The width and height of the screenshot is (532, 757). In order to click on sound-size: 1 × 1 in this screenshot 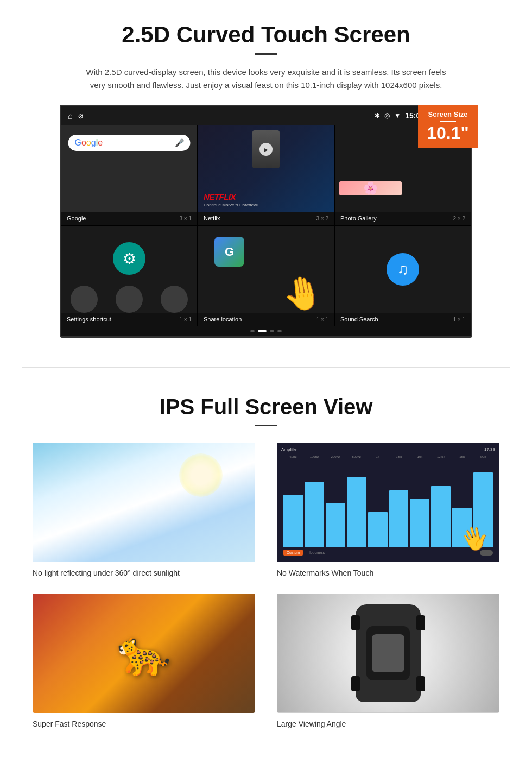, I will do `click(459, 319)`.